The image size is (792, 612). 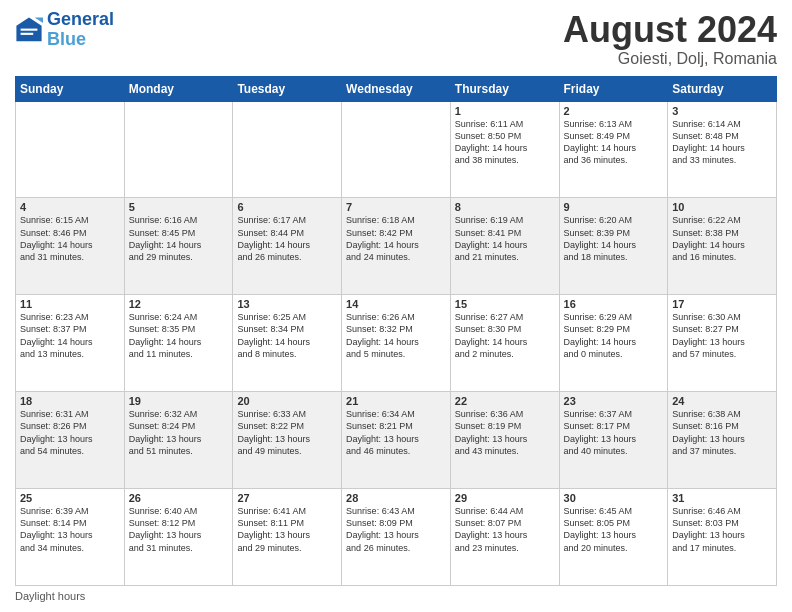 What do you see at coordinates (505, 432) in the screenshot?
I see `day-info: Sunrise: 6:36 AM Sunset: 8:19 PM Dayligh…` at bounding box center [505, 432].